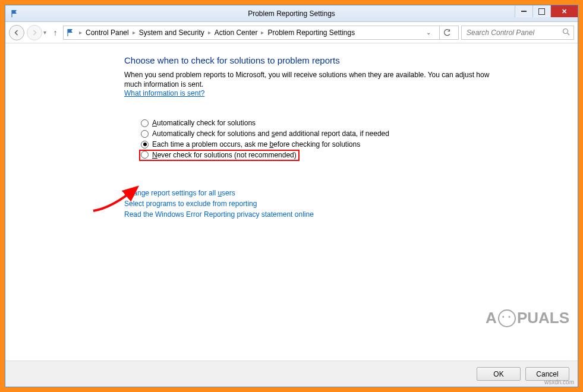  I want to click on radio-option-auto-send: Automatically check for solutions and se…, so click(347, 134).